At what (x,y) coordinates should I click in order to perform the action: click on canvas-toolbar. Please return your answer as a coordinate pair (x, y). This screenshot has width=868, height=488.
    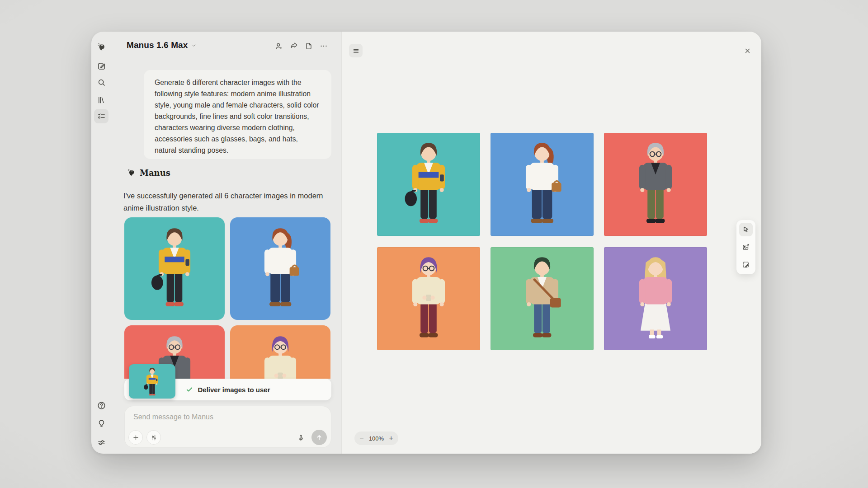
    Looking at the image, I should click on (746, 247).